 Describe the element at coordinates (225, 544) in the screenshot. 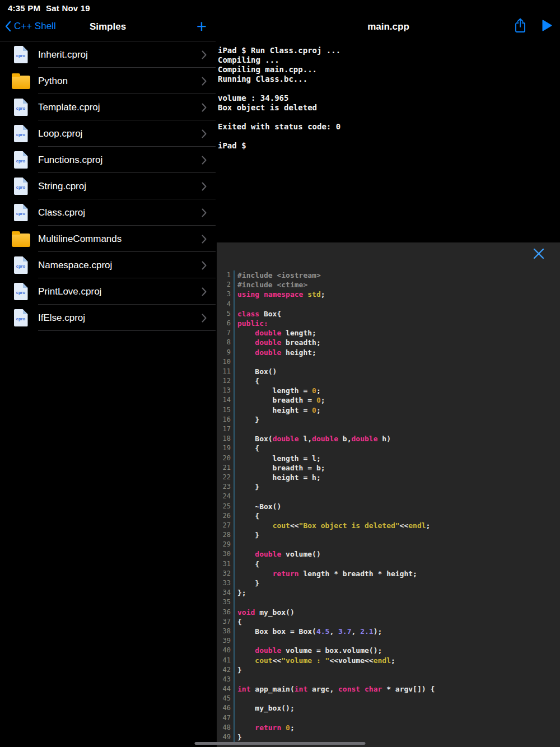

I see `line-number: 29` at that location.